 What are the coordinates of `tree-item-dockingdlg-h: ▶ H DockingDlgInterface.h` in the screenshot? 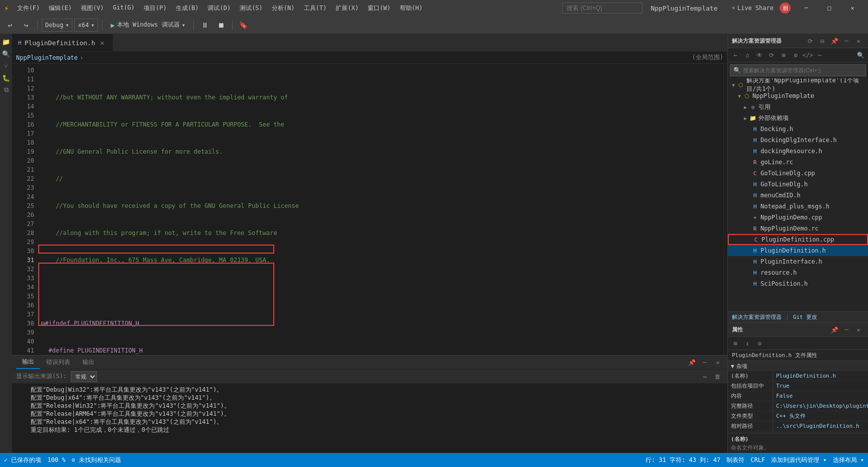 It's located at (798, 140).